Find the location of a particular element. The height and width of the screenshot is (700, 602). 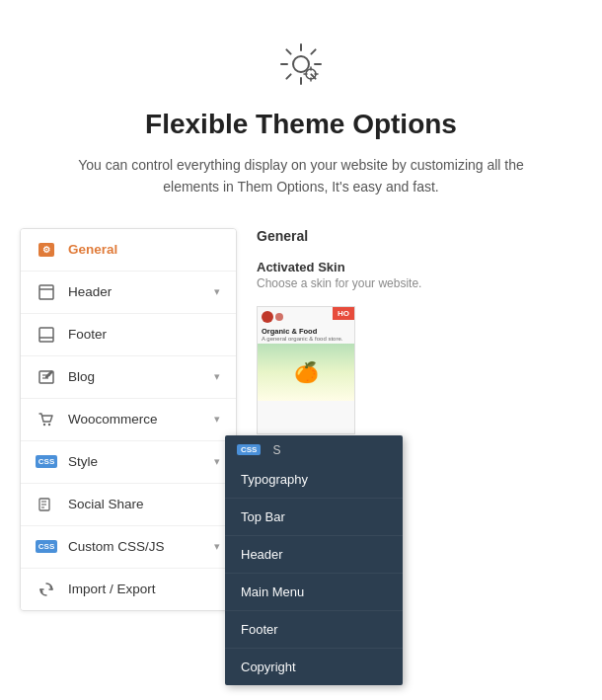

style-dropdown-menu: CSS S Typography Top Bar Header Main Men… is located at coordinates (314, 561).